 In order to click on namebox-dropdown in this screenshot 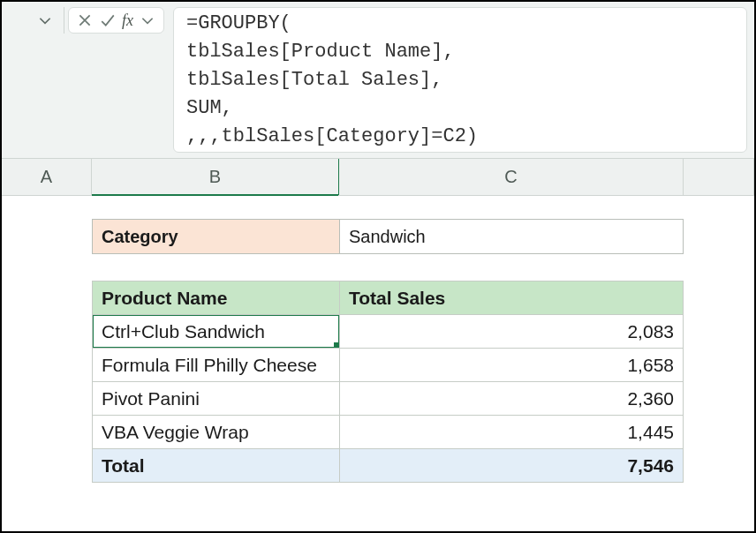, I will do `click(34, 20)`.